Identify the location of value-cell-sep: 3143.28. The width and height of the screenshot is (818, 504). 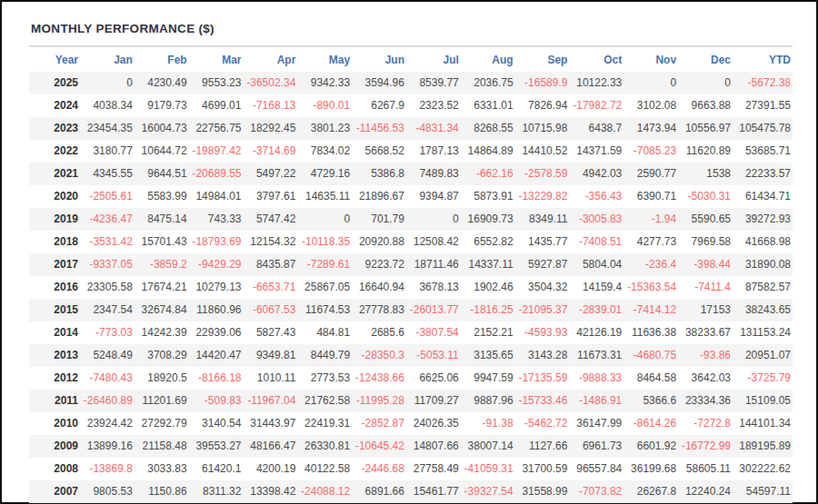
(543, 356).